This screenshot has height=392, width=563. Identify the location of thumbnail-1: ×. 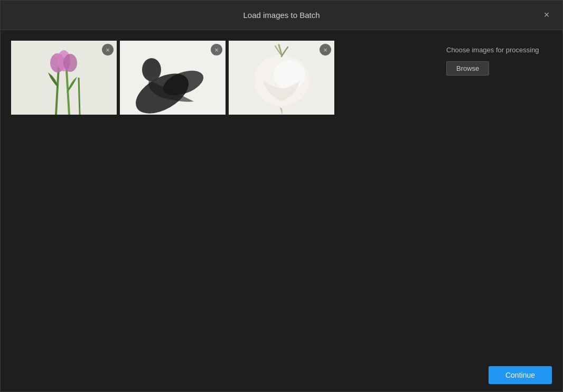
(64, 78).